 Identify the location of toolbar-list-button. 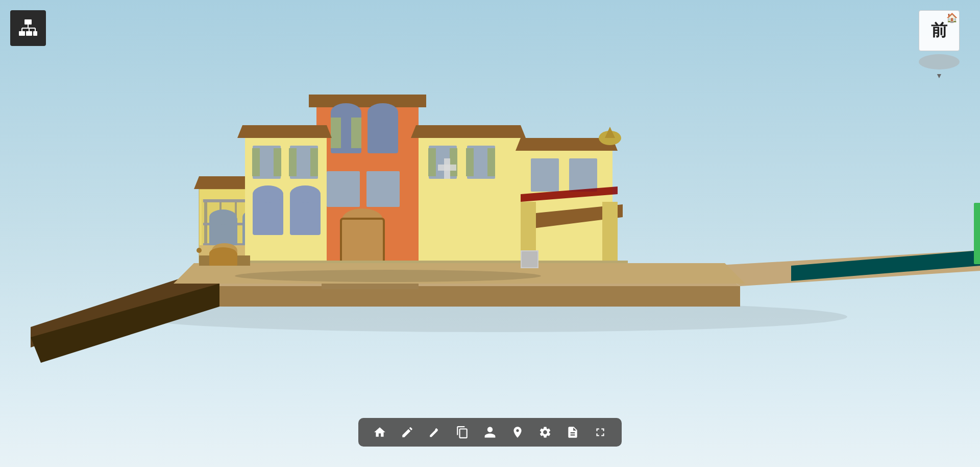
(573, 432).